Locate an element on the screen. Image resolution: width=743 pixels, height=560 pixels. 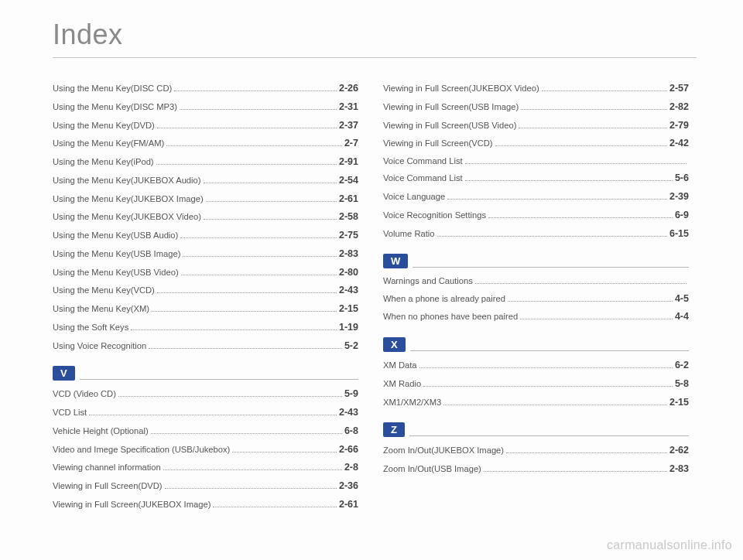
index-entry: Using the Menu Key(DISC MP3)2-31 is located at coordinates (206, 108).